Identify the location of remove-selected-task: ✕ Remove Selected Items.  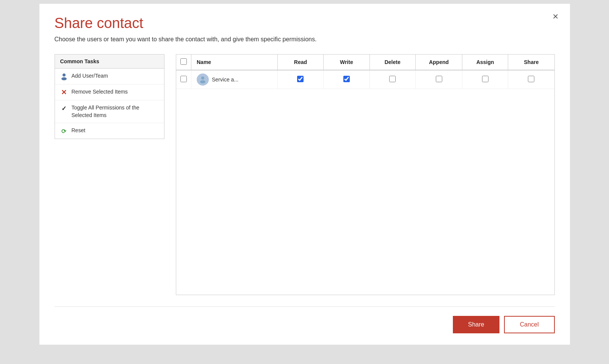
(110, 92).